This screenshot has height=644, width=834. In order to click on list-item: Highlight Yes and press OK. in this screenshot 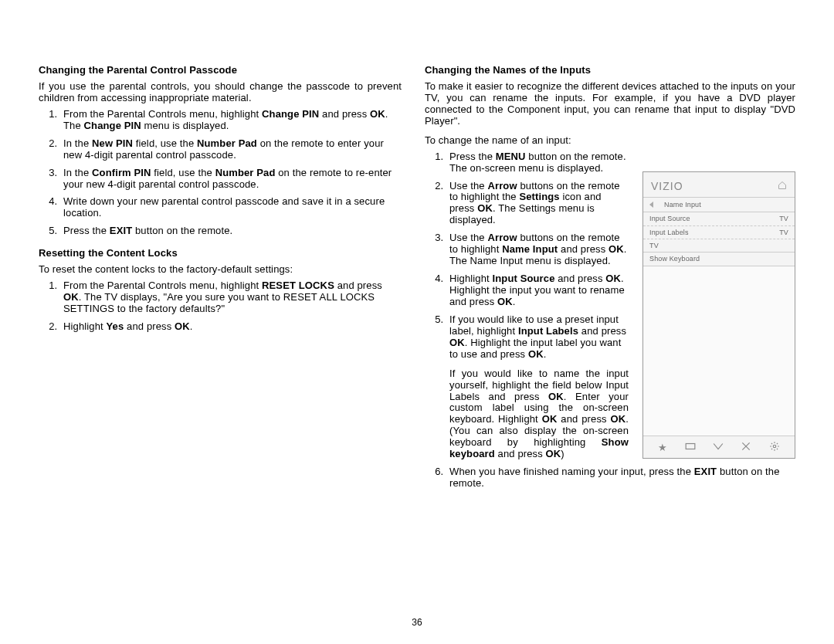, I will do `click(231, 327)`.